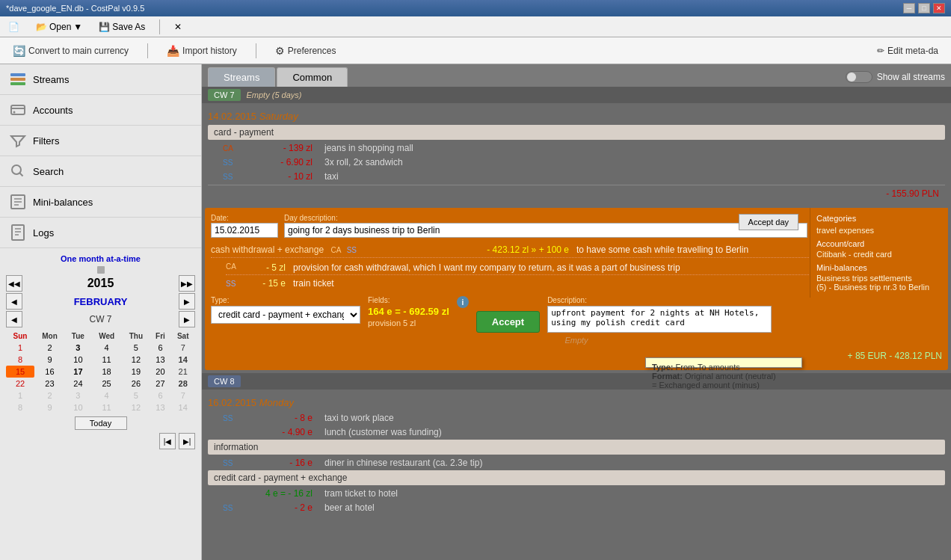  Describe the element at coordinates (100, 111) in the screenshot. I see `sidebar-item-accounts: Accounts` at that location.